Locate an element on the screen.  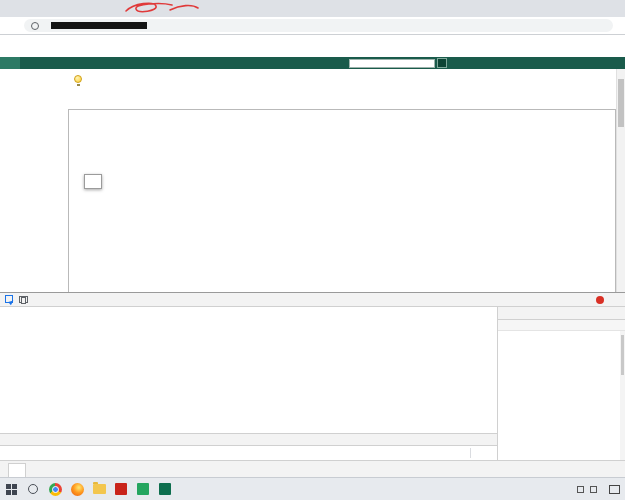
drawer-tab-whats-new is located at coordinates (38, 470).